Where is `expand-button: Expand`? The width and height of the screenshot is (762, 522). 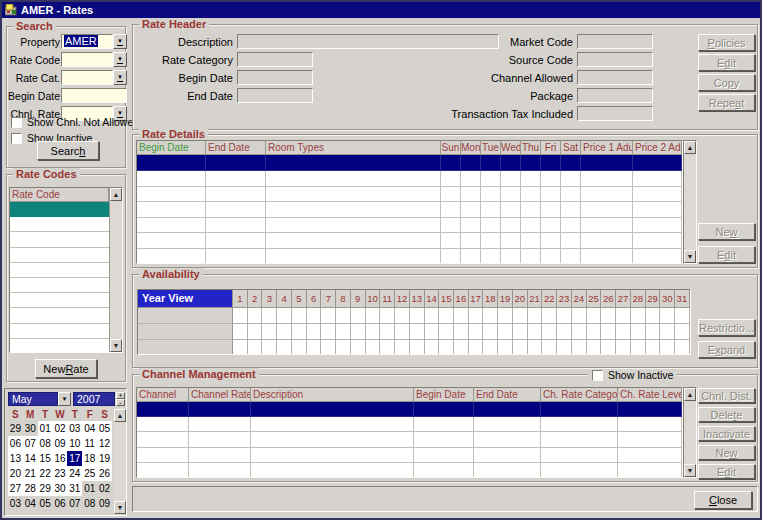
expand-button: Expand is located at coordinates (726, 350).